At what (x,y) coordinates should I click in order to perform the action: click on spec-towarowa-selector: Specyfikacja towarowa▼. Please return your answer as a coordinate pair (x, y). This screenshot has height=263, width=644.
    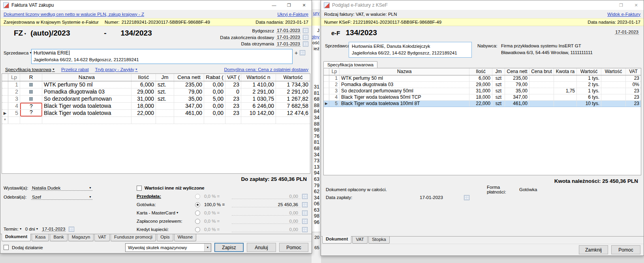
    Looking at the image, I should click on (30, 70).